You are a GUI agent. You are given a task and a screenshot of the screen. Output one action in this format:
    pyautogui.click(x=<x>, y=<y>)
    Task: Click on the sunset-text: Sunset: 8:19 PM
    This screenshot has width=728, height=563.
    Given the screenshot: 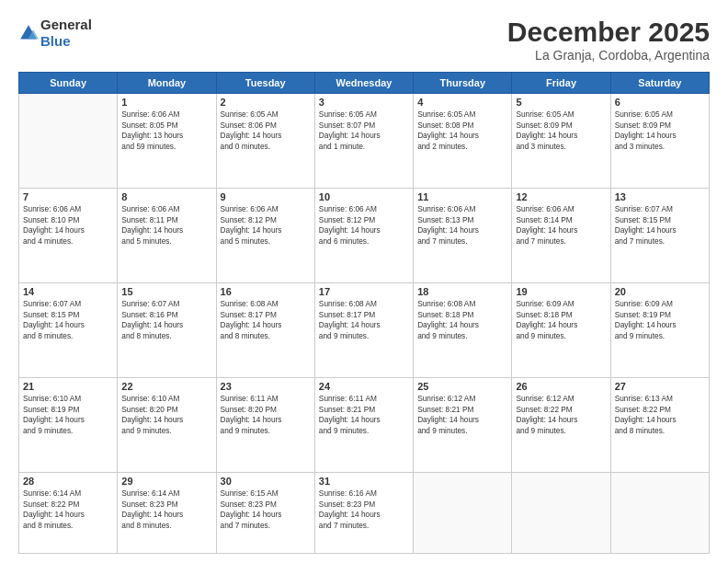 What is the action you would take?
    pyautogui.click(x=68, y=410)
    